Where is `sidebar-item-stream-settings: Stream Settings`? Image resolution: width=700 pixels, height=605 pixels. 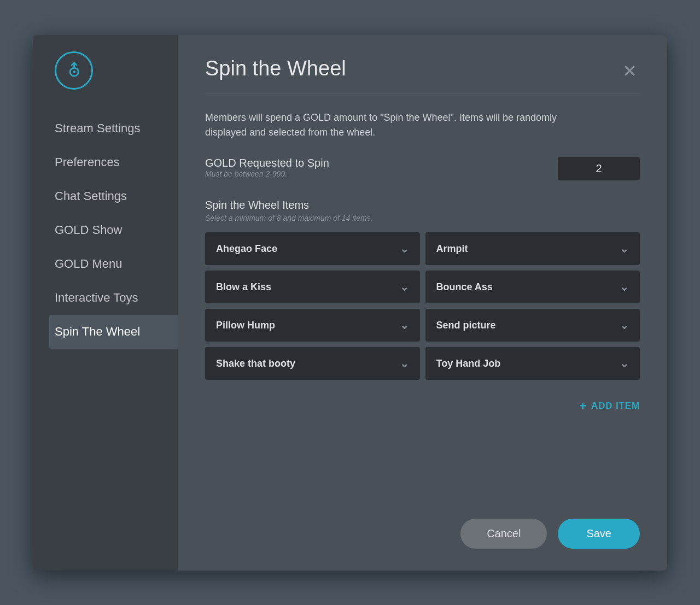
sidebar-item-stream-settings: Stream Settings is located at coordinates (114, 128).